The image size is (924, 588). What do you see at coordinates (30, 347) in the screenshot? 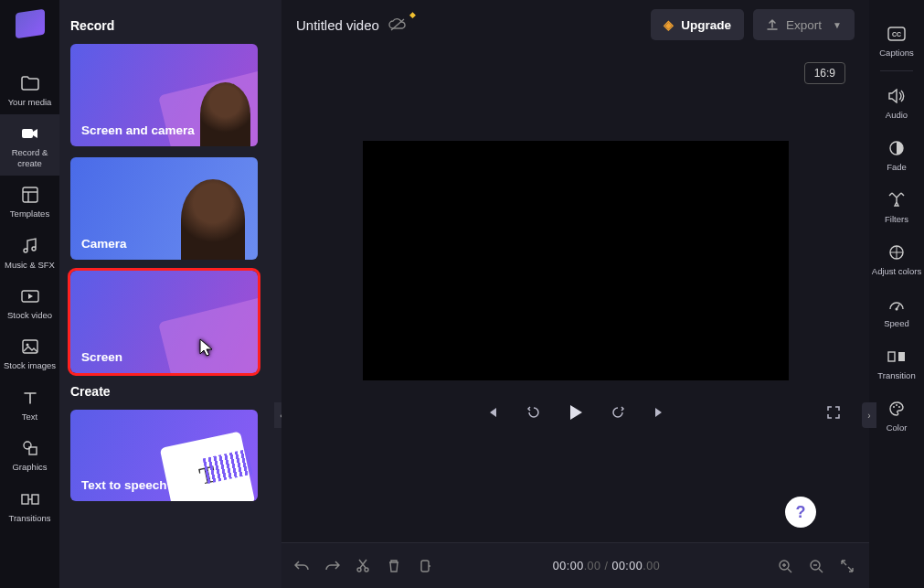
I see `image-icon` at bounding box center [30, 347].